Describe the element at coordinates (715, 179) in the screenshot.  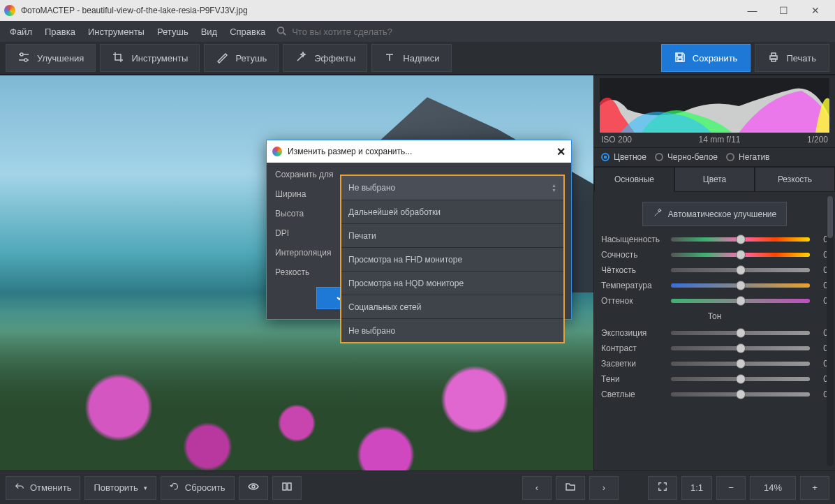
I see `adjust-tabs: Основные Цвета Резкость` at that location.